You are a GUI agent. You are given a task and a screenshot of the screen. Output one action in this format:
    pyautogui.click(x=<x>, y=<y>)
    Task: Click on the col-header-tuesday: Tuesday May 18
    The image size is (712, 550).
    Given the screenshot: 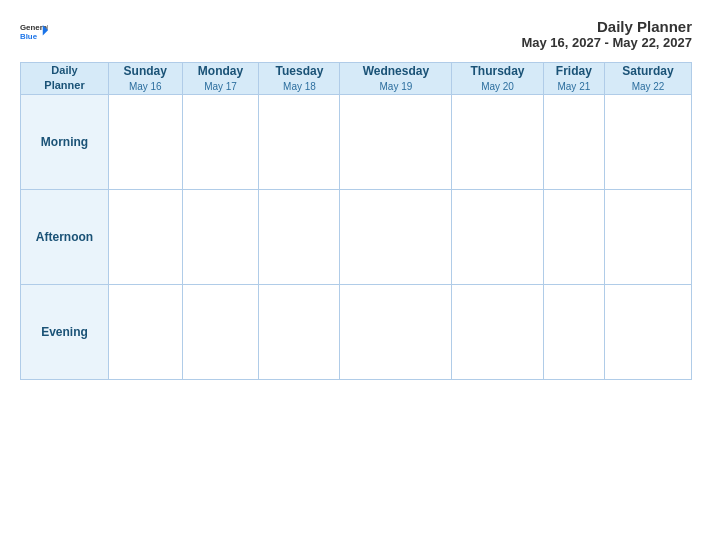 What is the action you would take?
    pyautogui.click(x=300, y=79)
    